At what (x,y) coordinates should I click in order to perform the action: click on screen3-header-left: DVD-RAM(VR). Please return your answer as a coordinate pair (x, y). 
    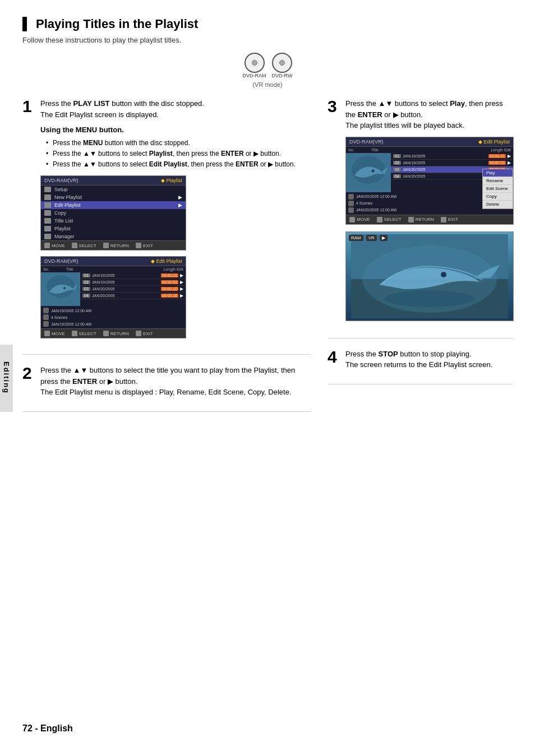
    Looking at the image, I should click on (367, 142).